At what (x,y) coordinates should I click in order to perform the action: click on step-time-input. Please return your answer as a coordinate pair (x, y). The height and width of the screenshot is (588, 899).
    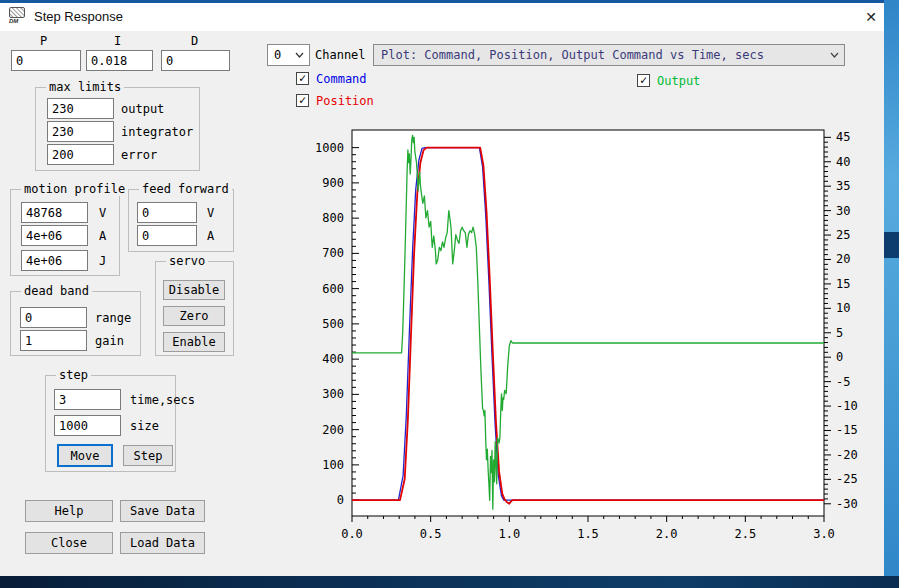
    Looking at the image, I should click on (88, 400).